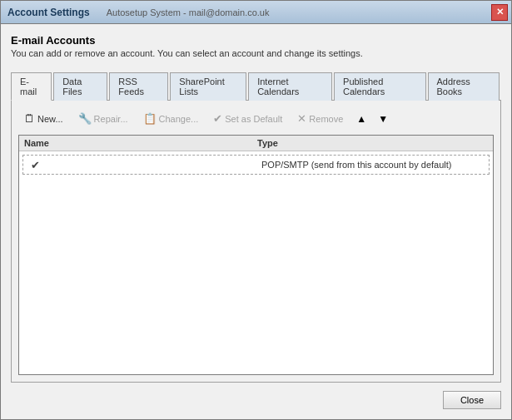 This screenshot has width=512, height=420. Describe the element at coordinates (464, 86) in the screenshot. I see `tab-address-books: Address Books` at that location.